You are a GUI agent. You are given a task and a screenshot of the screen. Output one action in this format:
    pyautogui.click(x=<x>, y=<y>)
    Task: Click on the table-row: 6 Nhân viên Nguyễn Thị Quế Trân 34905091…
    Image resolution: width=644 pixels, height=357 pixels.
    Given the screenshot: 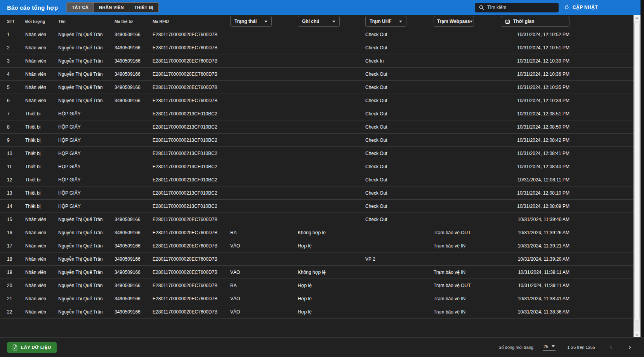 What is the action you would take?
    pyautogui.click(x=320, y=101)
    